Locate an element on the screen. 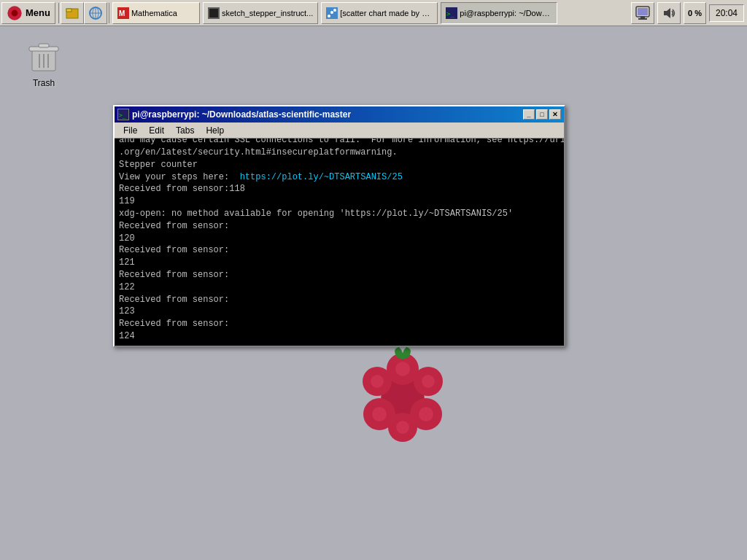  menu-tabs: Tabs is located at coordinates (185, 131).